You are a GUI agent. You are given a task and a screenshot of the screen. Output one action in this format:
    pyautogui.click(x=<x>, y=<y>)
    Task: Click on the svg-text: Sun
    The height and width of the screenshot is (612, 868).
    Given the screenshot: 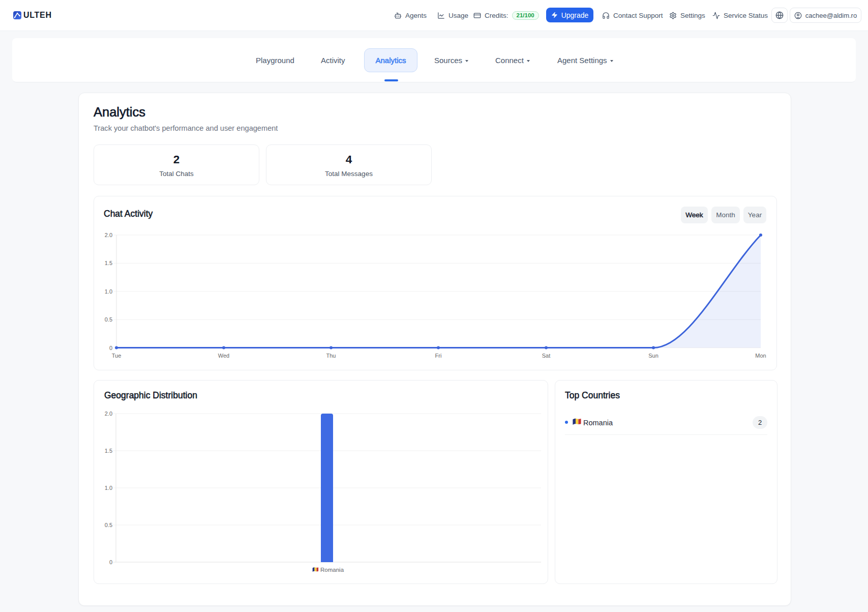 What is the action you would take?
    pyautogui.click(x=653, y=356)
    